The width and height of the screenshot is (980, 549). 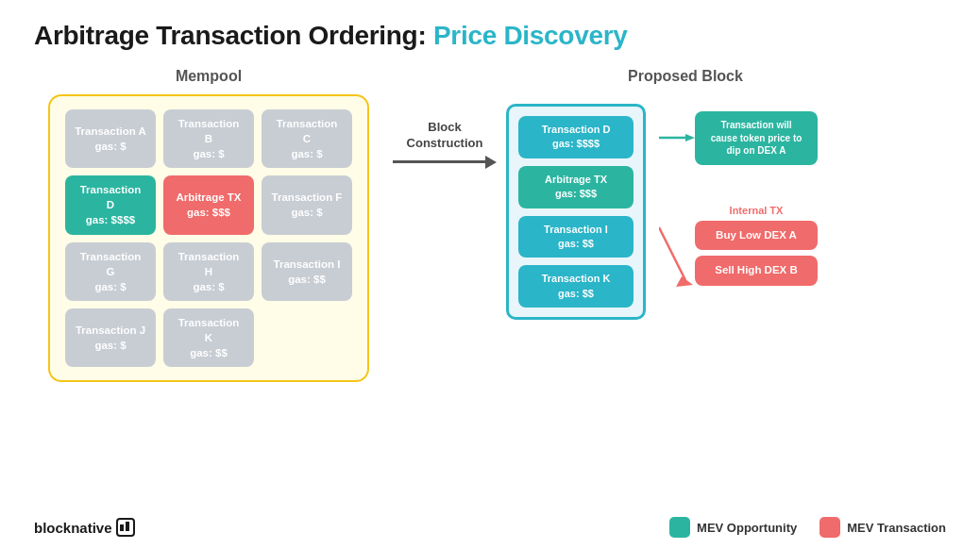 What do you see at coordinates (306, 212) in the screenshot?
I see `tx-f-gas: gas: $` at bounding box center [306, 212].